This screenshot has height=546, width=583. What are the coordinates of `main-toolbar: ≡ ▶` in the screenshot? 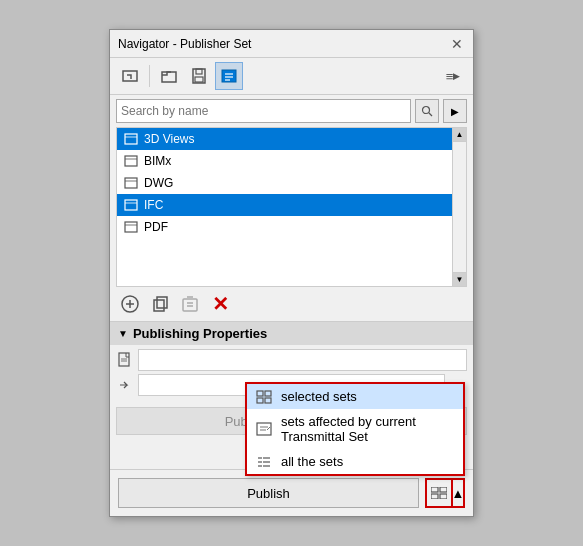 It's located at (292, 76).